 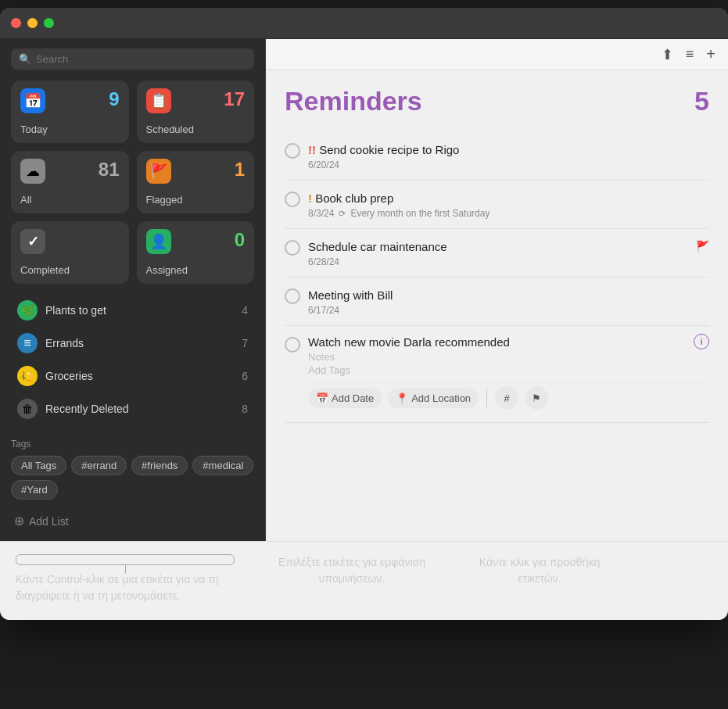 I want to click on minimize-button, so click(x=33, y=23).